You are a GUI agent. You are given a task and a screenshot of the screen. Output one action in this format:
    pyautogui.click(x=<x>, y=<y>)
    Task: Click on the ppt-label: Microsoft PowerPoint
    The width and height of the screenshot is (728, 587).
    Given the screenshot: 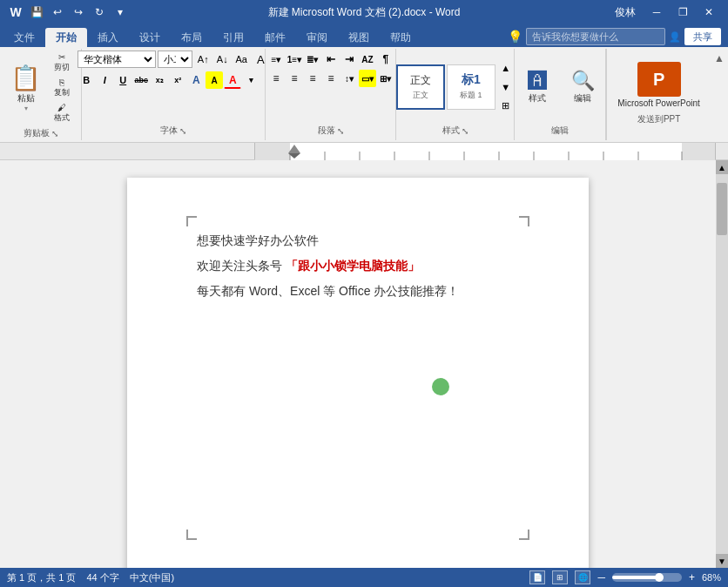 What is the action you would take?
    pyautogui.click(x=658, y=103)
    